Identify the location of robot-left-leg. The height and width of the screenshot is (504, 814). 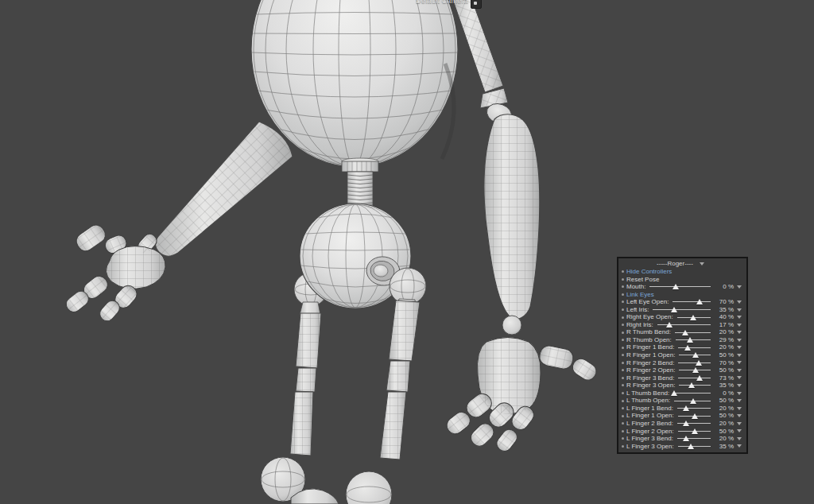
(300, 409).